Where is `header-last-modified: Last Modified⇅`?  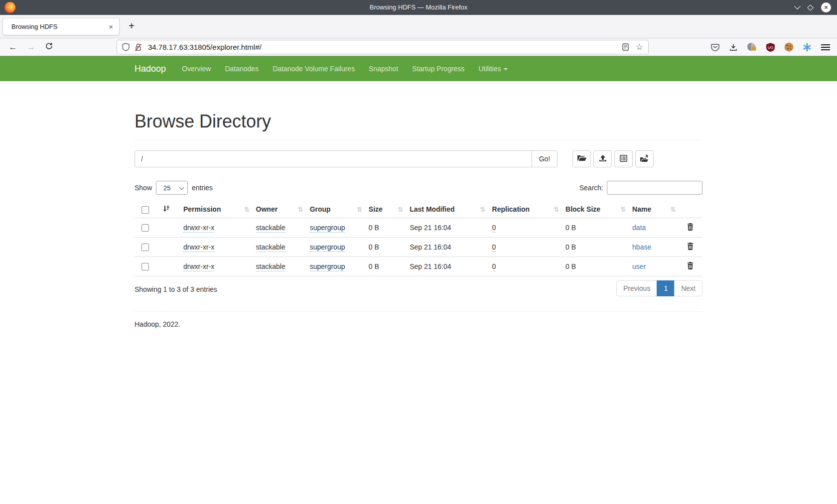
header-last-modified: Last Modified⇅ is located at coordinates (446, 209).